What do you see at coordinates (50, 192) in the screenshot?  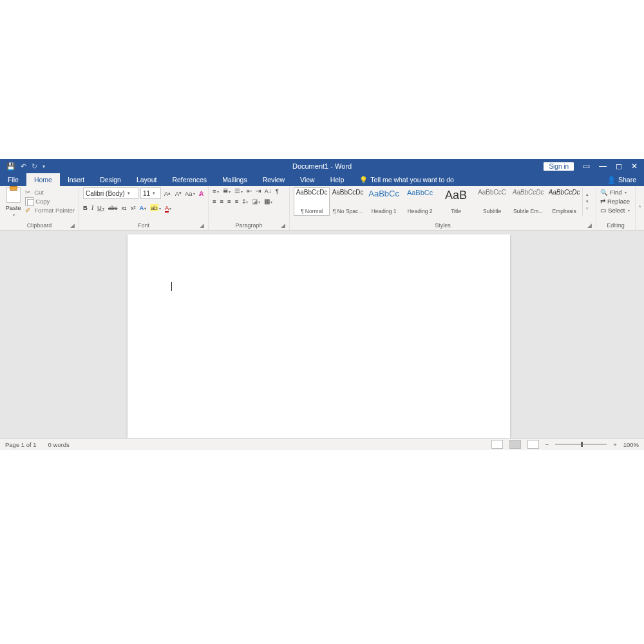 I see `cut-button: ✂Cut` at bounding box center [50, 192].